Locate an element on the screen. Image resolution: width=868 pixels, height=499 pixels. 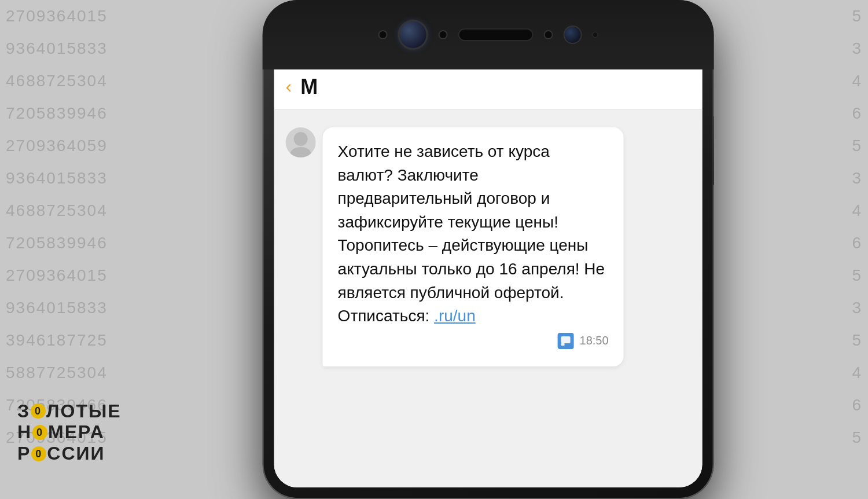
message-status-icon is located at coordinates (566, 341).